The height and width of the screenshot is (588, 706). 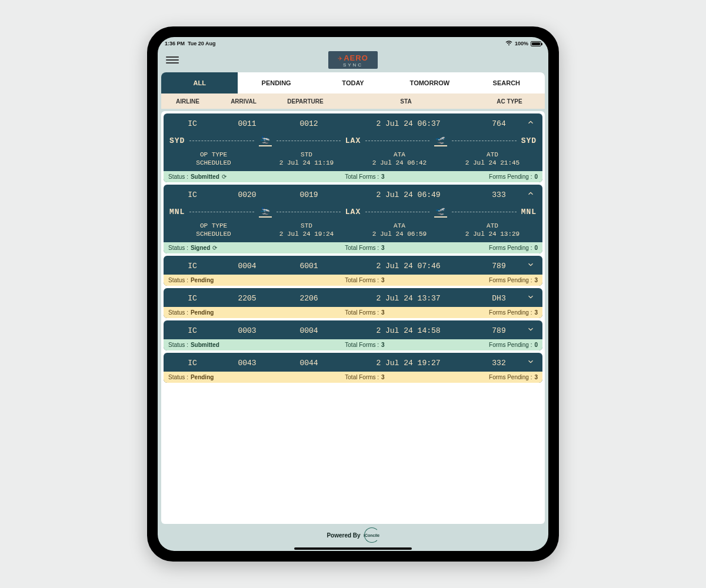 What do you see at coordinates (353, 141) in the screenshot?
I see `route-row: SYD🛬LAX🛫SYD` at bounding box center [353, 141].